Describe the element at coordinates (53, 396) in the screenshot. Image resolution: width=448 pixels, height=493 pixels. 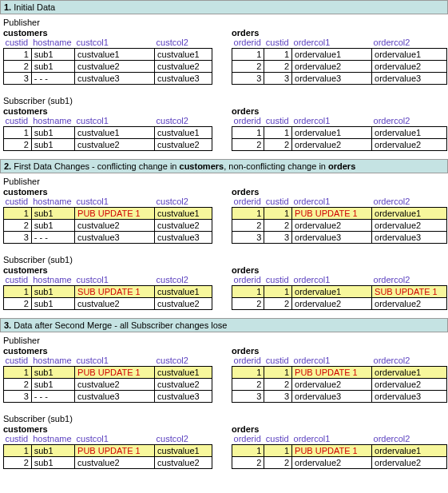
I see `cell: - - -` at that location.